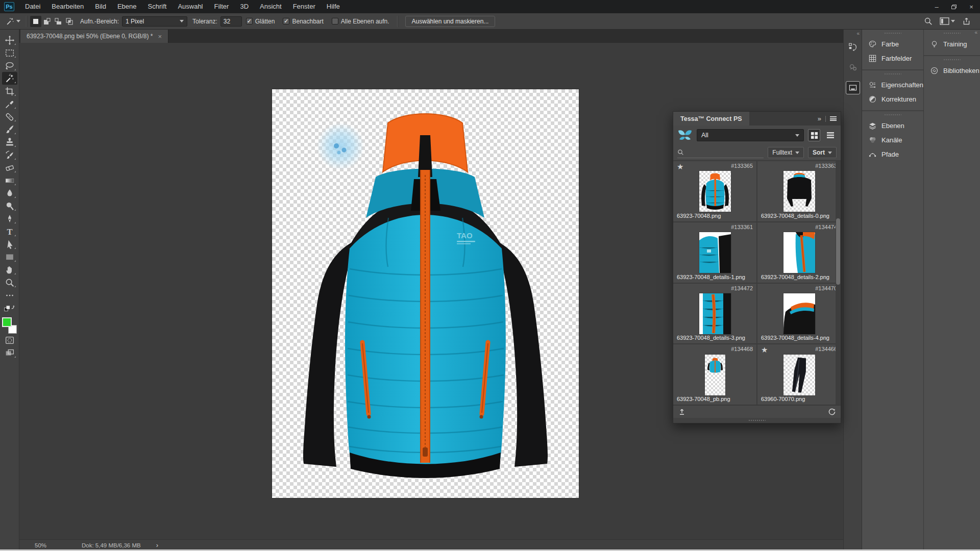 This screenshot has height=551, width=980. Describe the element at coordinates (47, 21) in the screenshot. I see `selection-add-button` at that location.